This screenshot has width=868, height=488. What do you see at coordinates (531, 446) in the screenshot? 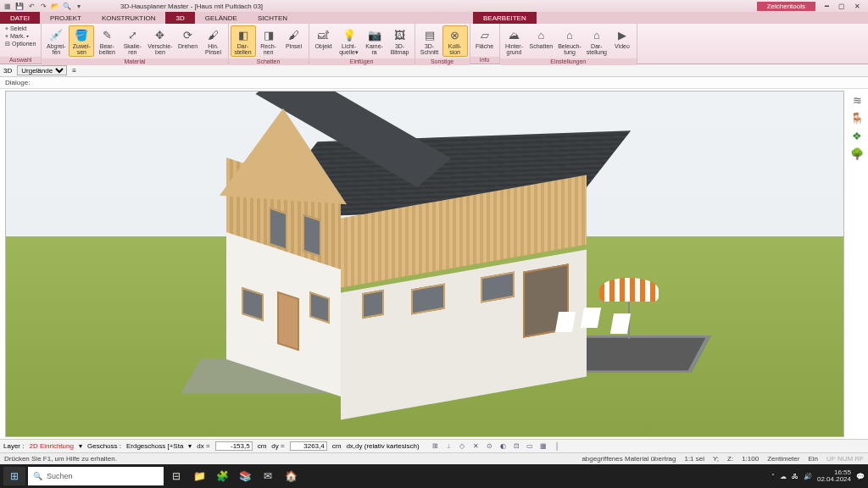
I see `snap-icon: ▭` at bounding box center [531, 446].